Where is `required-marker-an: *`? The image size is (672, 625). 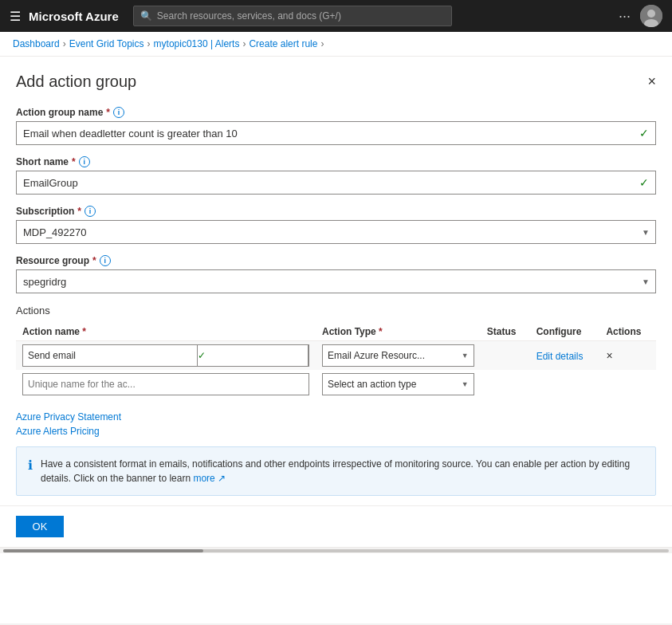 required-marker-an: * is located at coordinates (84, 332).